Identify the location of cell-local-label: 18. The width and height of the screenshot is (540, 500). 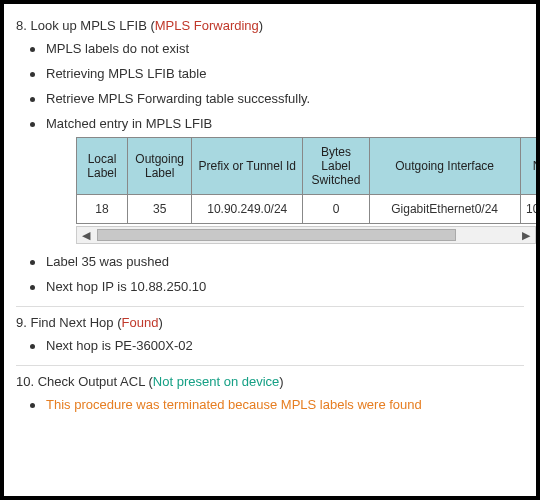
(102, 210).